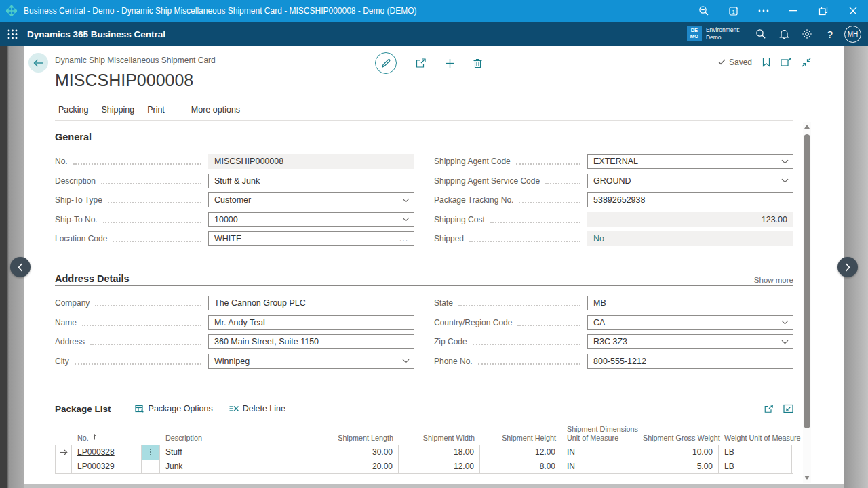 Image resolution: width=868 pixels, height=488 pixels. Describe the element at coordinates (678, 453) in the screenshot. I see `cell-gross-weight: 10.00` at that location.